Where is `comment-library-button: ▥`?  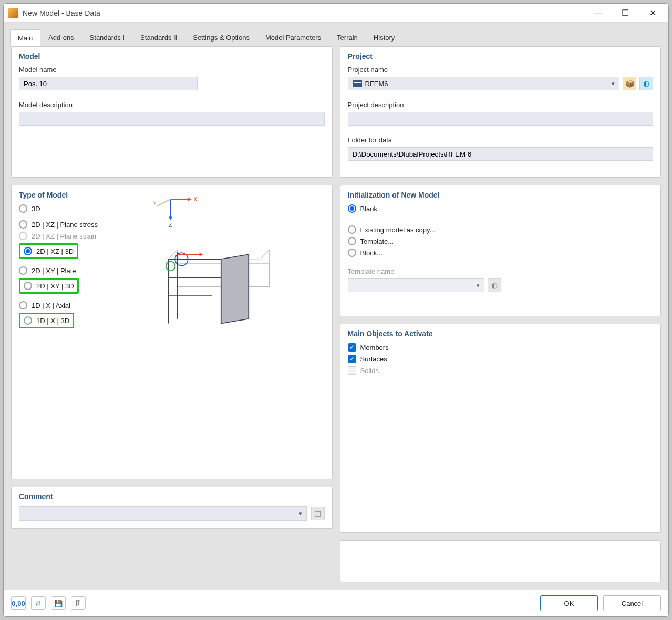
comment-library-button: ▥ is located at coordinates (318, 513).